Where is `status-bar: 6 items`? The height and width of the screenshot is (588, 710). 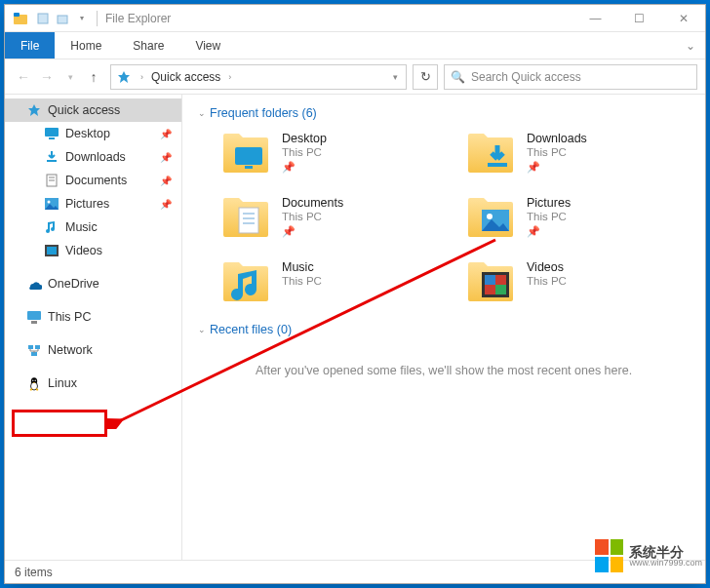 status-bar: 6 items is located at coordinates (355, 571).